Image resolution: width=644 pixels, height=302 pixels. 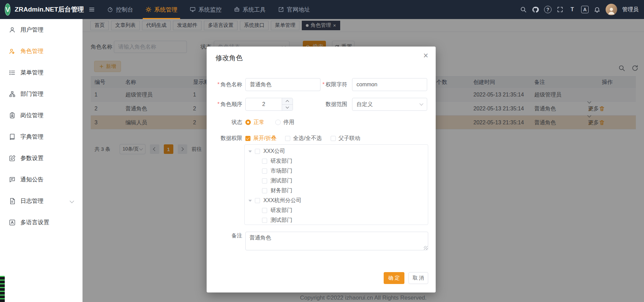 I want to click on remark-label: 备注, so click(x=224, y=236).